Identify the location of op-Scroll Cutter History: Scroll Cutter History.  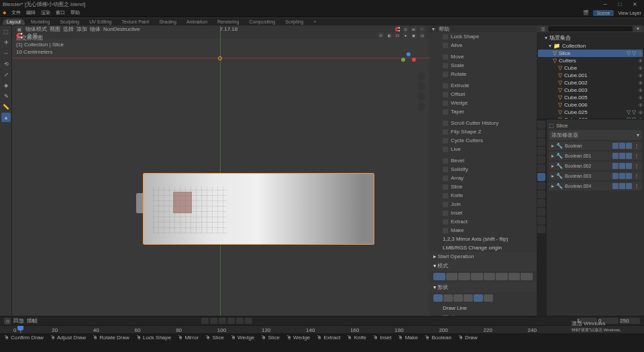
(483, 123).